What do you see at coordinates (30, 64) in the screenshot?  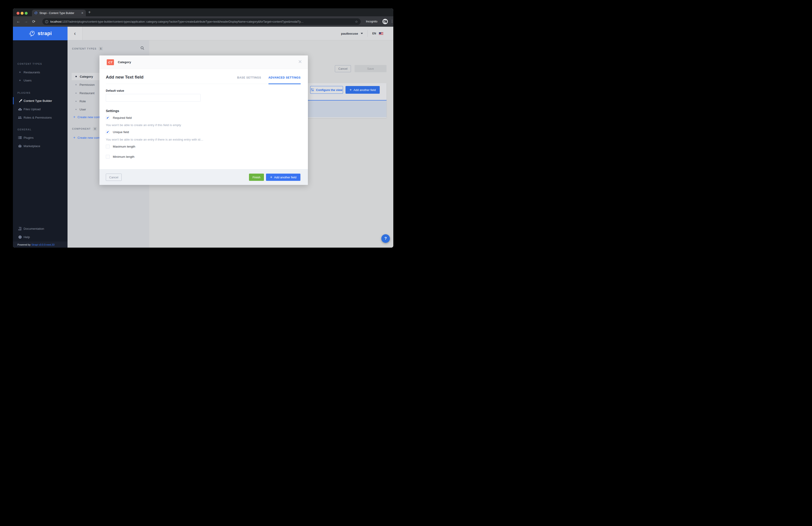 I see `sidebar-section-content-types: CONTENT TYPES` at bounding box center [30, 64].